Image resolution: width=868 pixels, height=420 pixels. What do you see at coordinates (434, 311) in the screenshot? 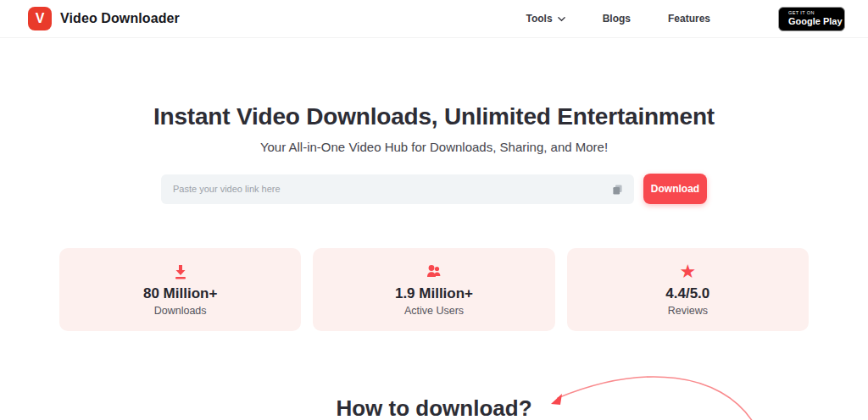
I see `stat-label: Active Users` at bounding box center [434, 311].